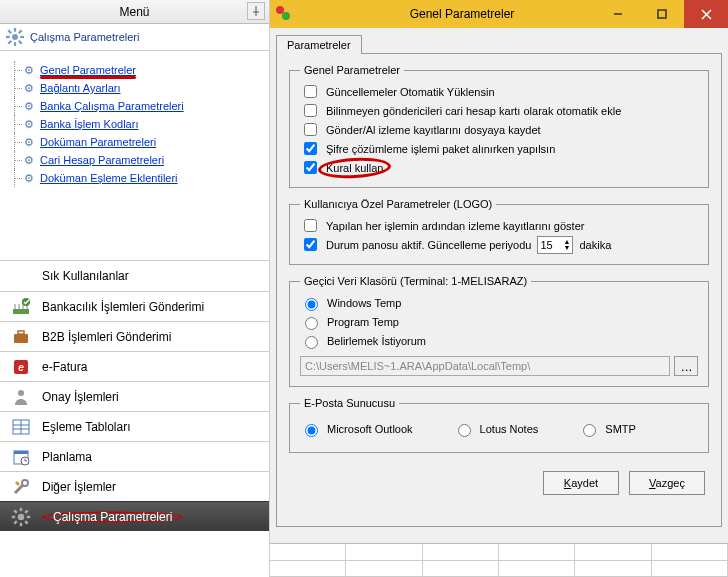 The image size is (728, 577). I want to click on group-legend: Geçici Veri Klasörü (Terminal: 1-MELISAR…, so click(416, 281).